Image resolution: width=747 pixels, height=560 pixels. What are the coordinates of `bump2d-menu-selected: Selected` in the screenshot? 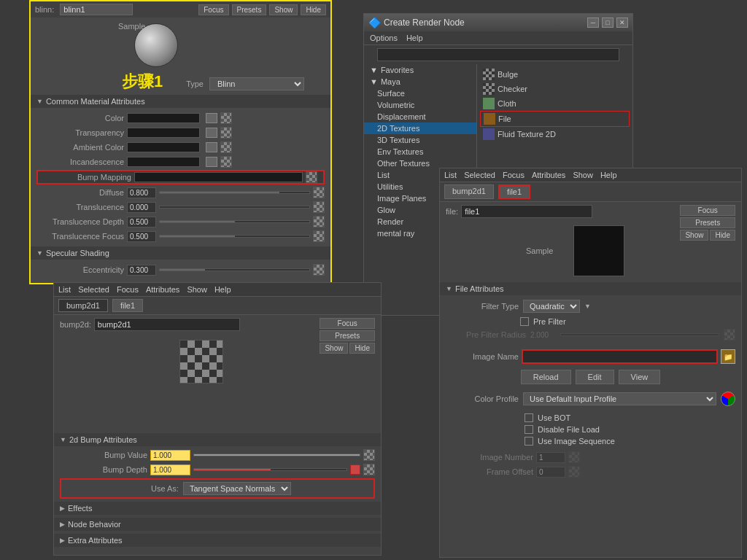 It's located at (93, 289).